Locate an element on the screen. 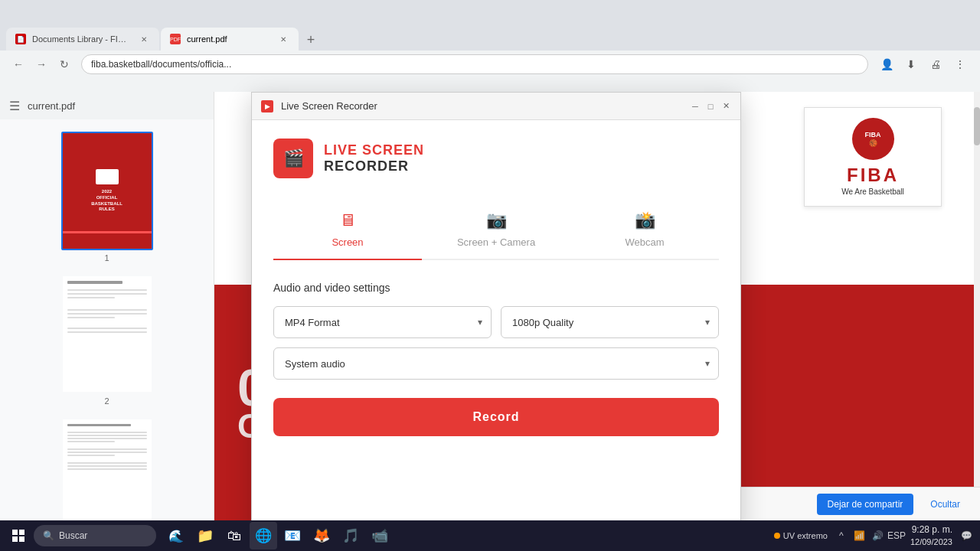 Image resolution: width=980 pixels, height=551 pixels. forward-button: → is located at coordinates (41, 64).